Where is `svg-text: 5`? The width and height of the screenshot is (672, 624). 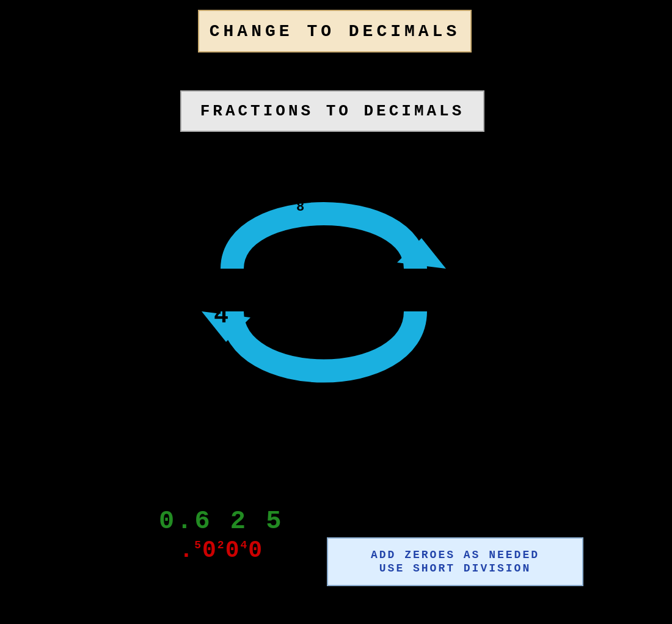
svg-text: 5 is located at coordinates (301, 190).